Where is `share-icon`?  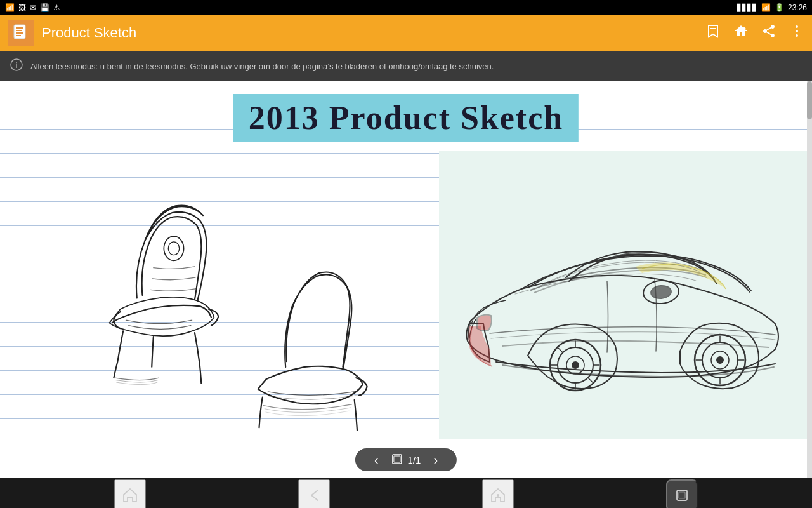
share-icon is located at coordinates (769, 33).